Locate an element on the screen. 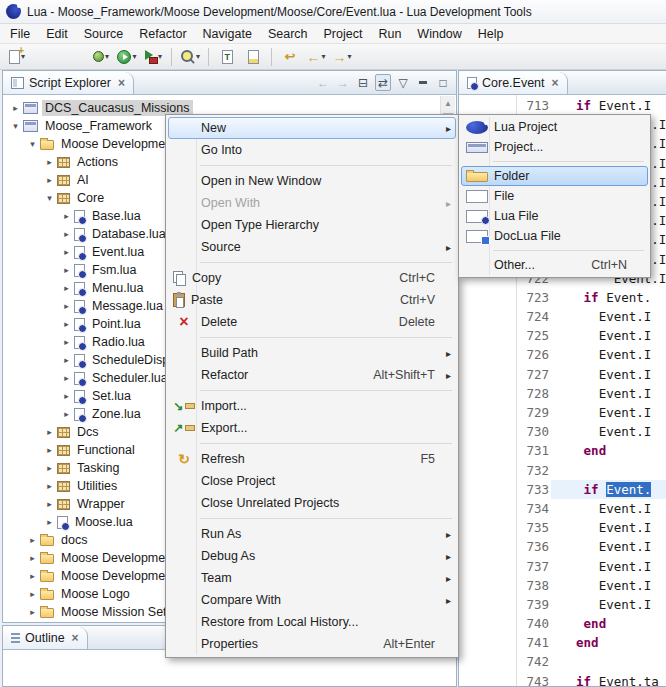 The height and width of the screenshot is (687, 666). scroll-up-icon: ▲ is located at coordinates (448, 104).